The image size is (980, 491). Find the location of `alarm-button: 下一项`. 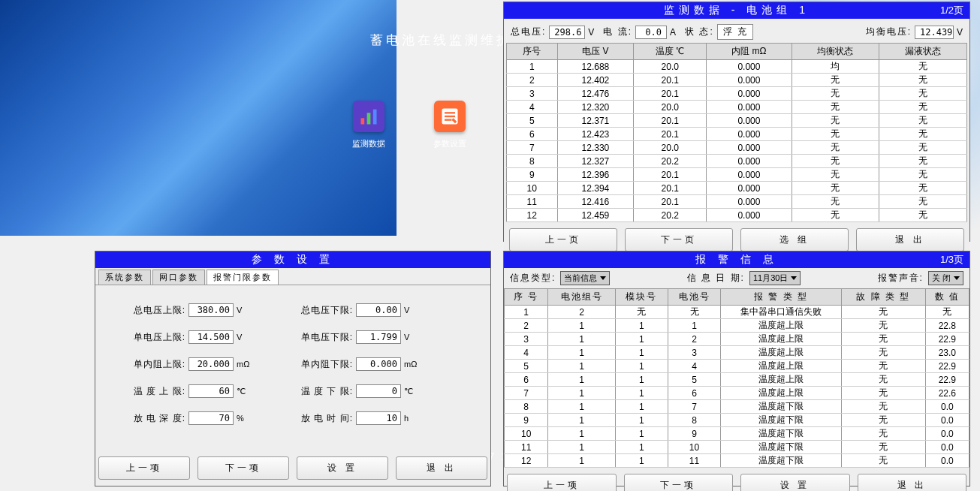

alarm-button: 下一项 is located at coordinates (679, 482).